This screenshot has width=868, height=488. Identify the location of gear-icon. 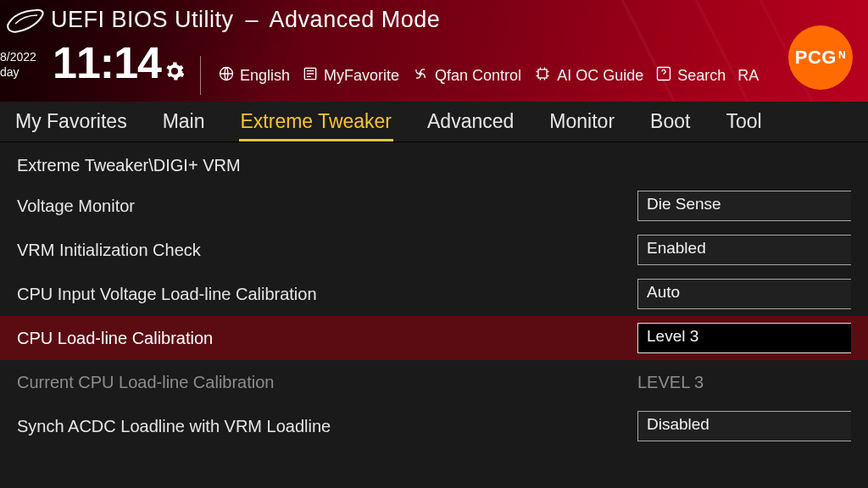
(175, 66).